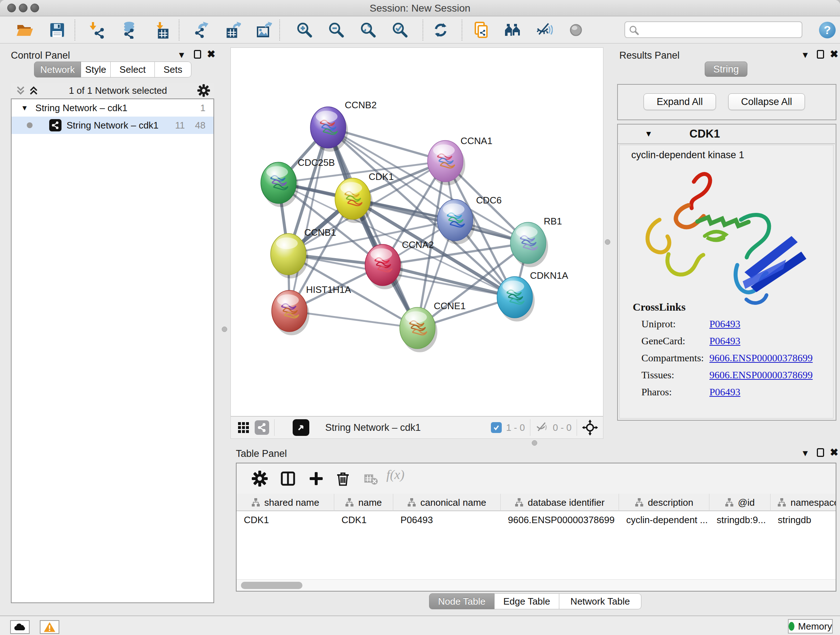 Image resolution: width=840 pixels, height=635 pixels. I want to click on show-columns-icon, so click(288, 479).